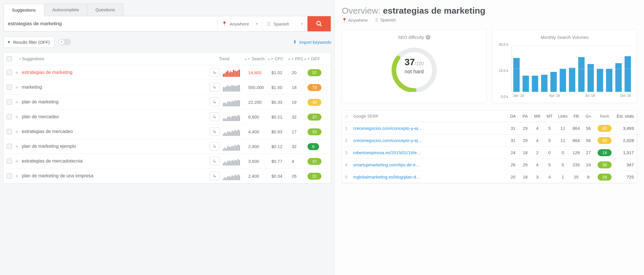 This screenshot has width=644, height=275. Describe the element at coordinates (116, 146) in the screenshot. I see `keyword-text: plan de marketing ejemplo` at that location.